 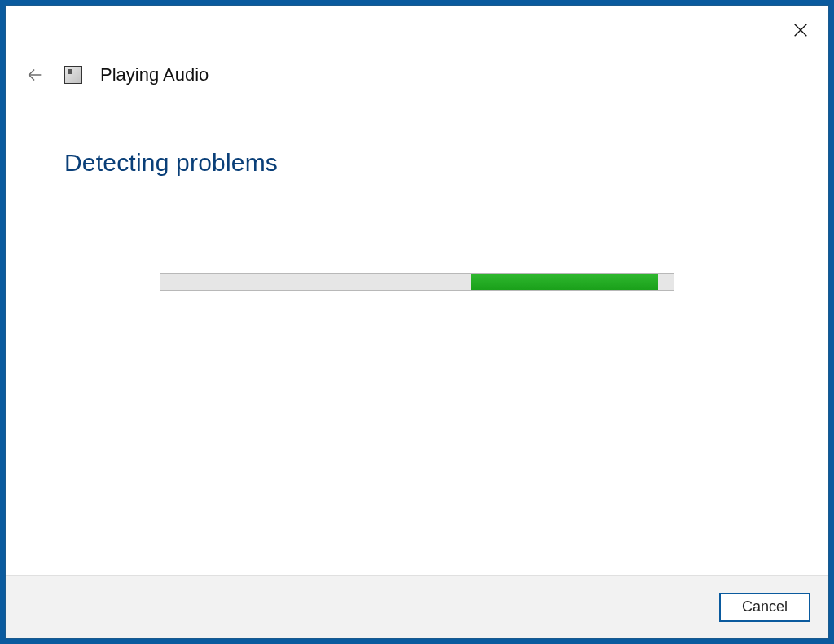 What do you see at coordinates (73, 75) in the screenshot?
I see `troubleshooter-icon` at bounding box center [73, 75].